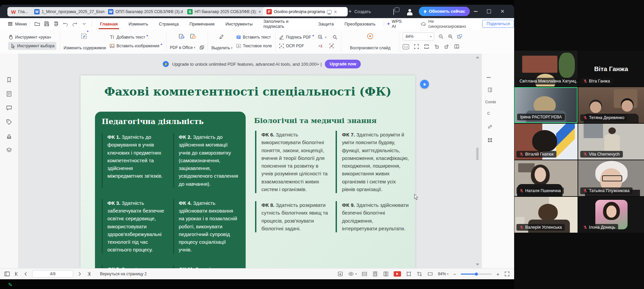 The image size is (644, 289). What do you see at coordinates (32, 37) in the screenshot?
I see `hand-tool-button: Инструмент «рука»` at bounding box center [32, 37].